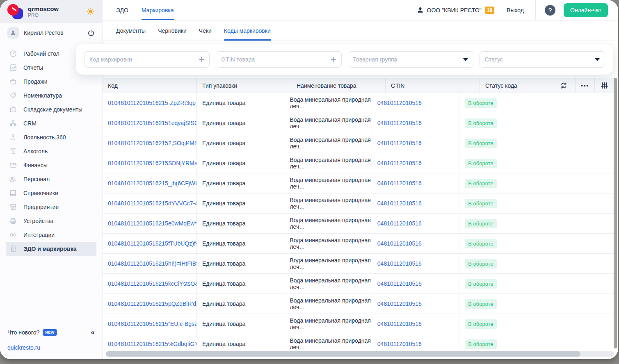 Image resolution: width=619 pixels, height=364 pixels. What do you see at coordinates (150, 103) in the screenshot?
I see `cell-code: 0104810112010516215-ZpZRt3qp_JK` at bounding box center [150, 103].